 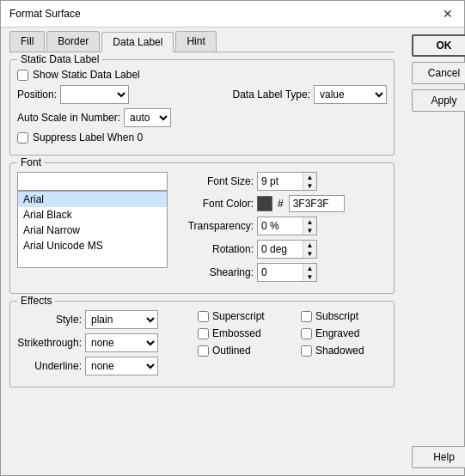 I want to click on font-name-input: Arial, so click(x=93, y=181).